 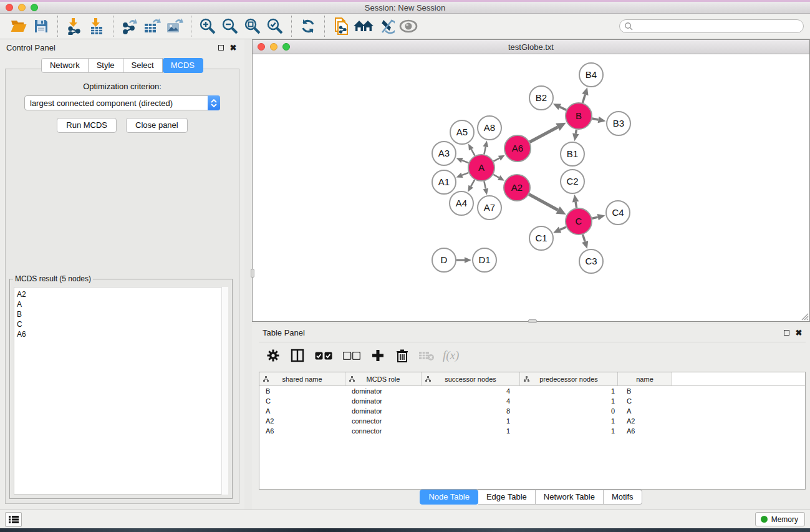 I want to click on edge-A2-C, so click(x=543, y=202).